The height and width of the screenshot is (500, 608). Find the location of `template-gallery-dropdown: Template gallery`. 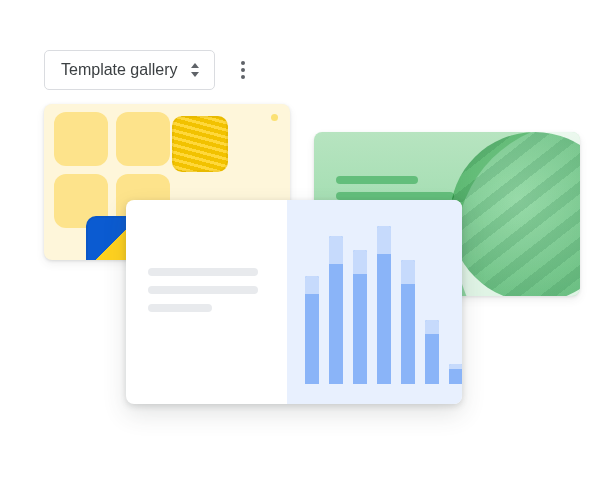

template-gallery-dropdown: Template gallery is located at coordinates (130, 70).